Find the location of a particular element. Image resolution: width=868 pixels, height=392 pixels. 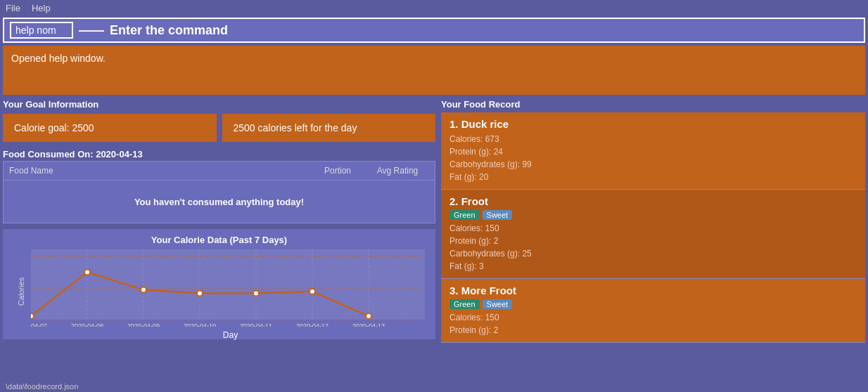

command-label: Enter the command is located at coordinates (169, 31).